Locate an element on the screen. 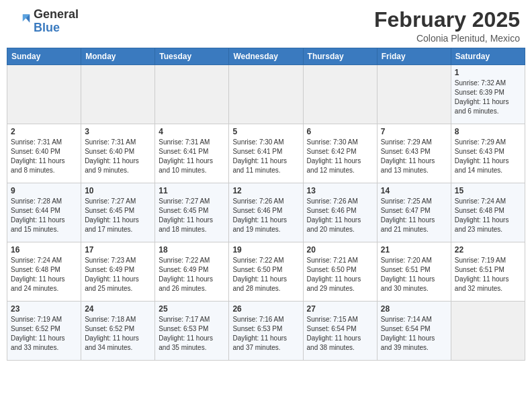 The image size is (532, 411). day-number: 22 is located at coordinates (488, 250).